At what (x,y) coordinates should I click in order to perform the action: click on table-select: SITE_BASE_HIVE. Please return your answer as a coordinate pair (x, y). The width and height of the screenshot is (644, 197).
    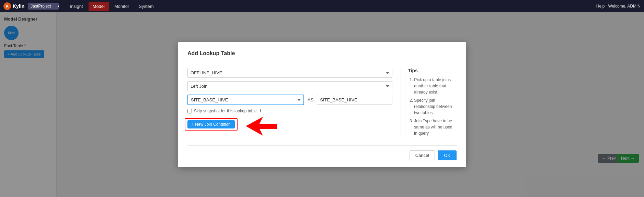
    Looking at the image, I should click on (246, 100).